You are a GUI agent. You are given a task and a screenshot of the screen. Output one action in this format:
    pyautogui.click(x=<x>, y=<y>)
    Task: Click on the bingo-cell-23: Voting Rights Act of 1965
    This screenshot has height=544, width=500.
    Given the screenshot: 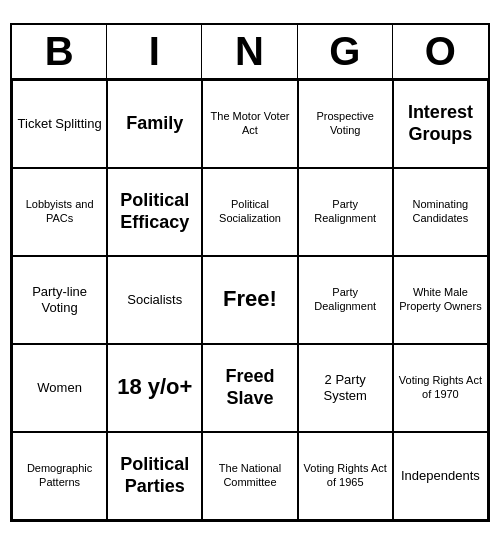 What is the action you would take?
    pyautogui.click(x=346, y=476)
    